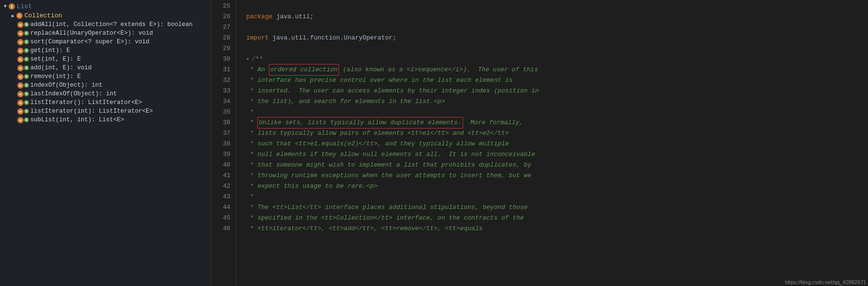 The image size is (868, 286). I want to click on b-icon-listIterator1: b, so click(26, 111).